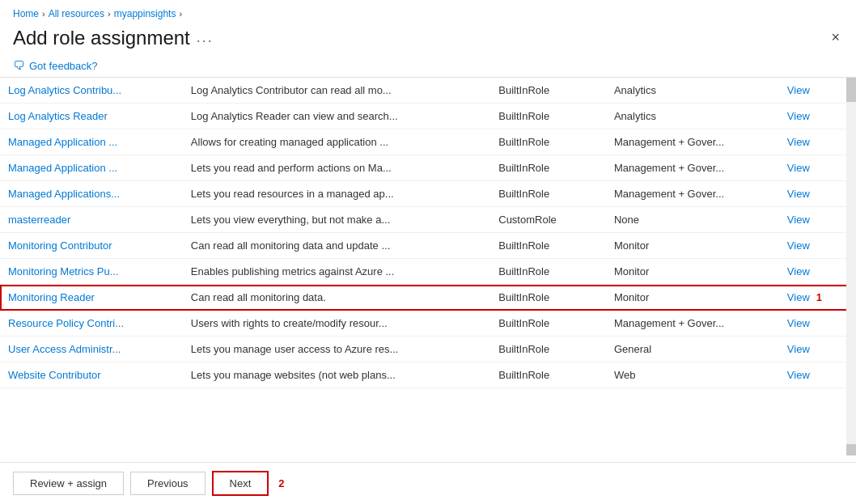  I want to click on role-category: None, so click(693, 220).